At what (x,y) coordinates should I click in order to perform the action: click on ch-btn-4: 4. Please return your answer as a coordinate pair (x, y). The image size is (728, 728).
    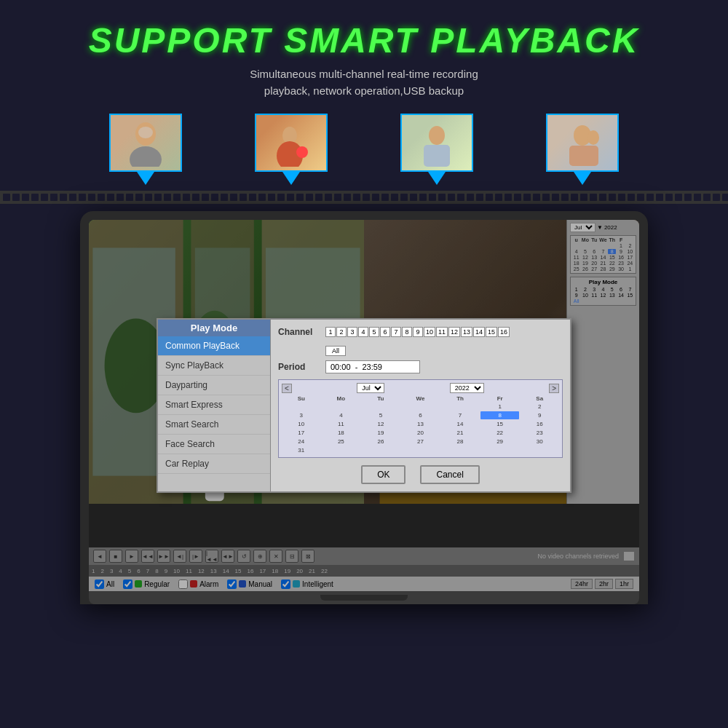
    Looking at the image, I should click on (363, 332).